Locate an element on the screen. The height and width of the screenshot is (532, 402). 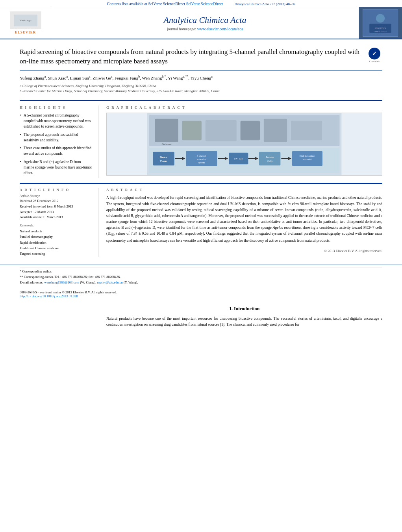
article-title: Rapid screening of bioactive compounds f… is located at coordinates (193, 57).